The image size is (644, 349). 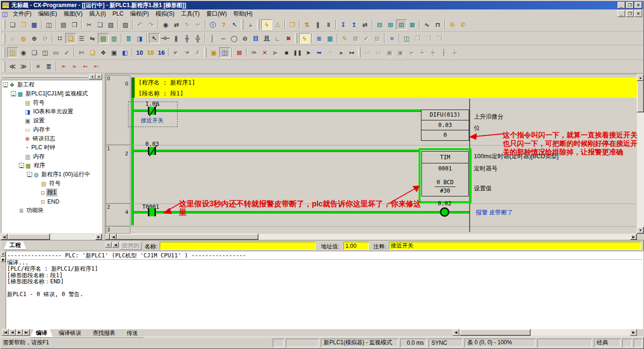 I want to click on cancel-pause-button: ✕, so click(x=265, y=52).